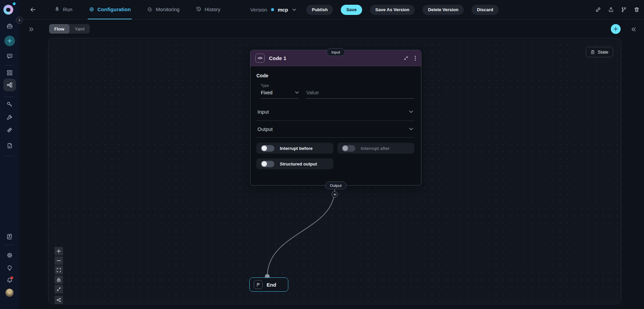 This screenshot has height=309, width=644. What do you see at coordinates (33, 9) in the screenshot?
I see `arrow-left-icon` at bounding box center [33, 9].